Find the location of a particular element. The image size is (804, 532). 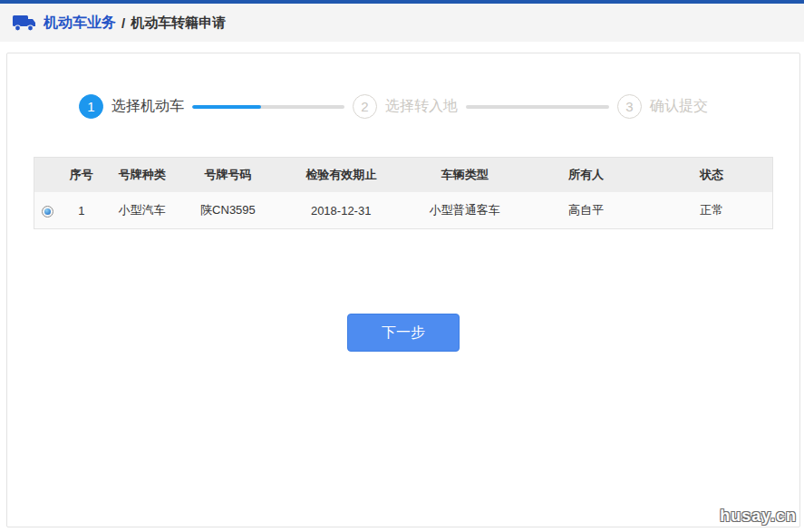

vehicle-table: 序号 号牌种类 号牌号码 检验有效期止 车辆类型 所有人 状态 1 小型汽车 陕… is located at coordinates (403, 193).